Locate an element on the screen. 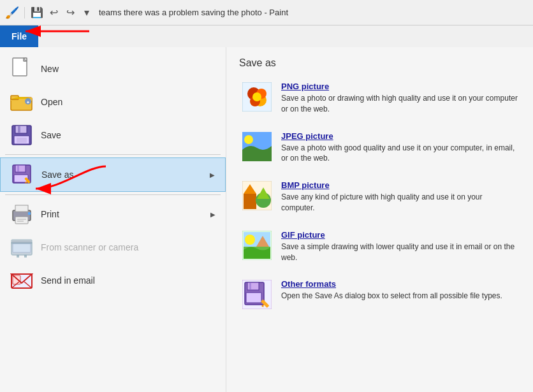 The width and height of the screenshot is (533, 392). save-icon is located at coordinates (22, 135).